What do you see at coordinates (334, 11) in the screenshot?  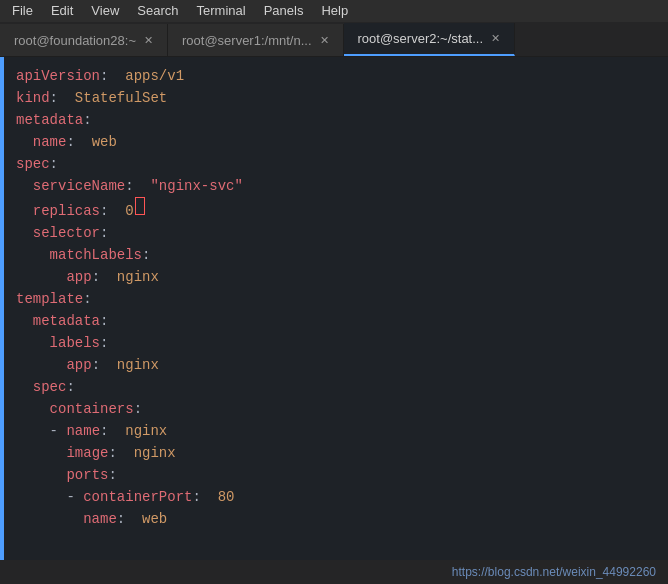 I see `menubar: File Edit View Search Terminal Panels He…` at bounding box center [334, 11].